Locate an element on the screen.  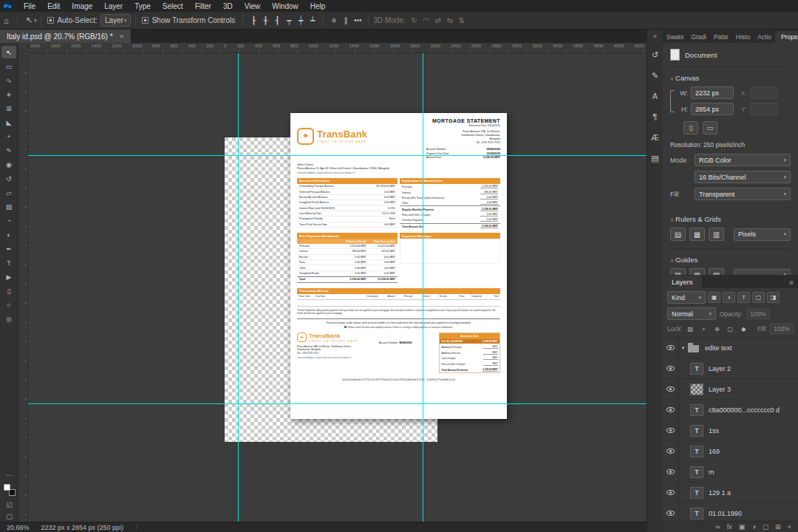
tab-layers: Layers is located at coordinates (683, 282).